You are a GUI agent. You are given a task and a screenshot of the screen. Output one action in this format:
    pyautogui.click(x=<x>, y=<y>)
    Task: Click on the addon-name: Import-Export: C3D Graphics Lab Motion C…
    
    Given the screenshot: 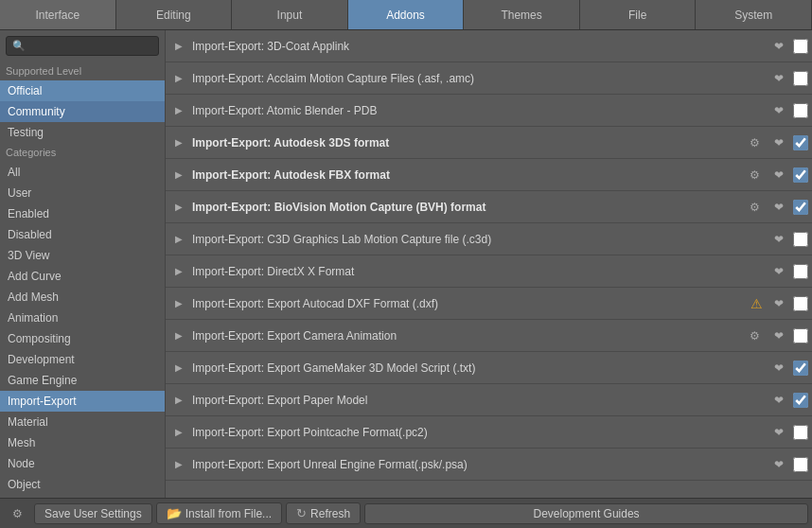 What is the action you would take?
    pyautogui.click(x=481, y=239)
    